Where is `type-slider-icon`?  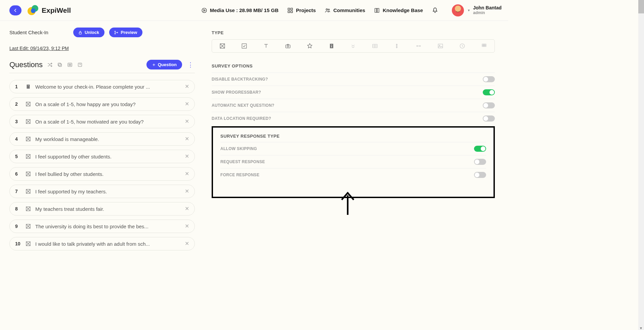
type-slider-icon is located at coordinates (397, 46).